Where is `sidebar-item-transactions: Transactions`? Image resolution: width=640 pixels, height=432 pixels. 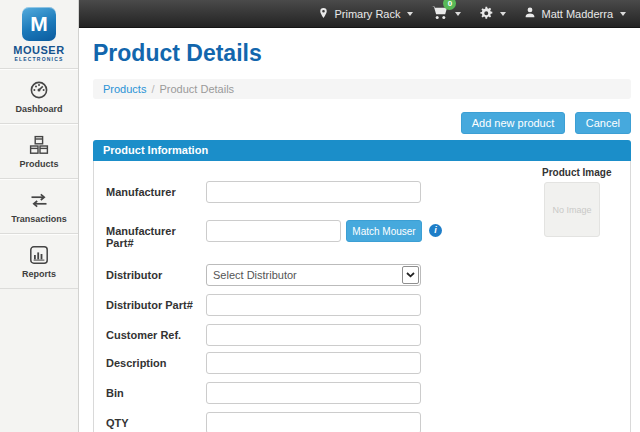
sidebar-item-transactions: Transactions is located at coordinates (39, 206).